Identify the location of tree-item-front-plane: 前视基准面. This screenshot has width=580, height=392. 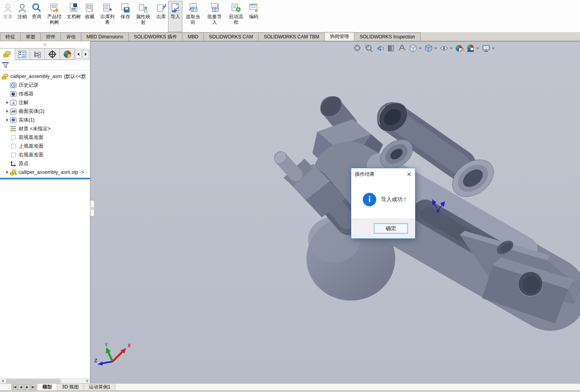
(45, 137).